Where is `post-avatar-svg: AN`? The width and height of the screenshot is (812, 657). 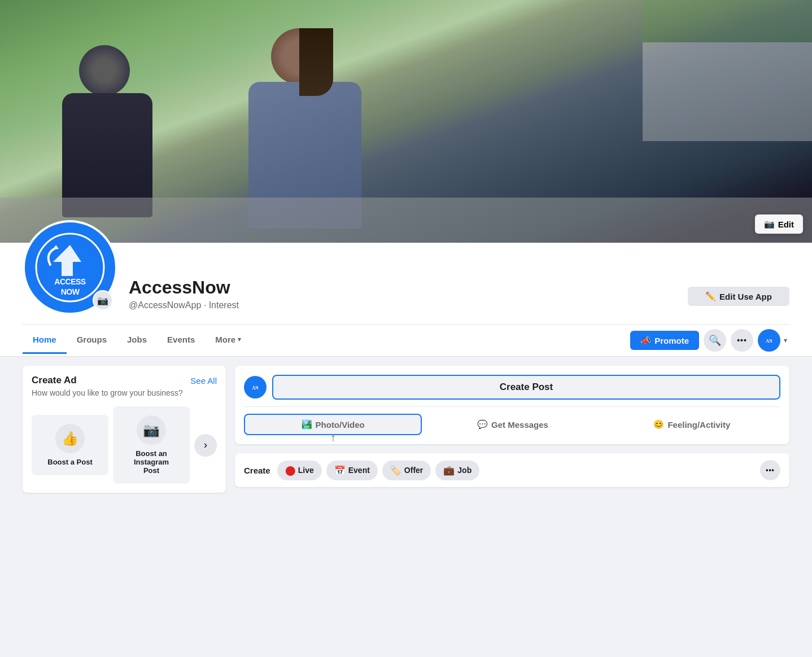
post-avatar-svg: AN is located at coordinates (255, 387).